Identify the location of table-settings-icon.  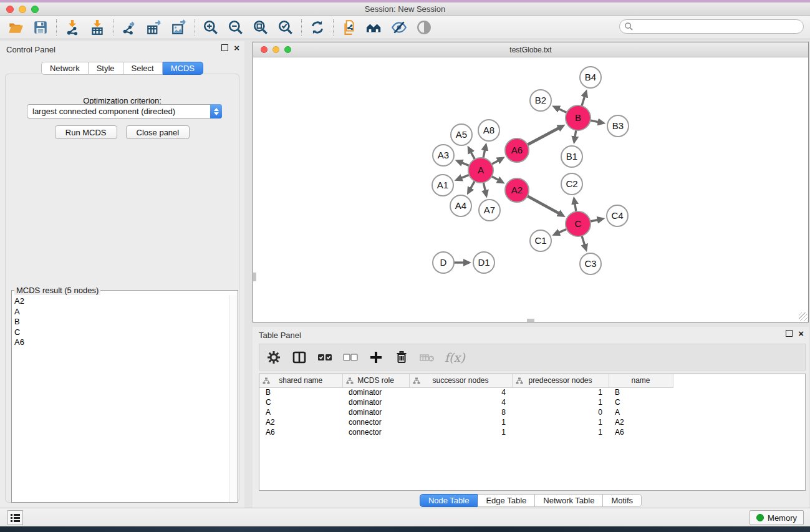
(274, 357).